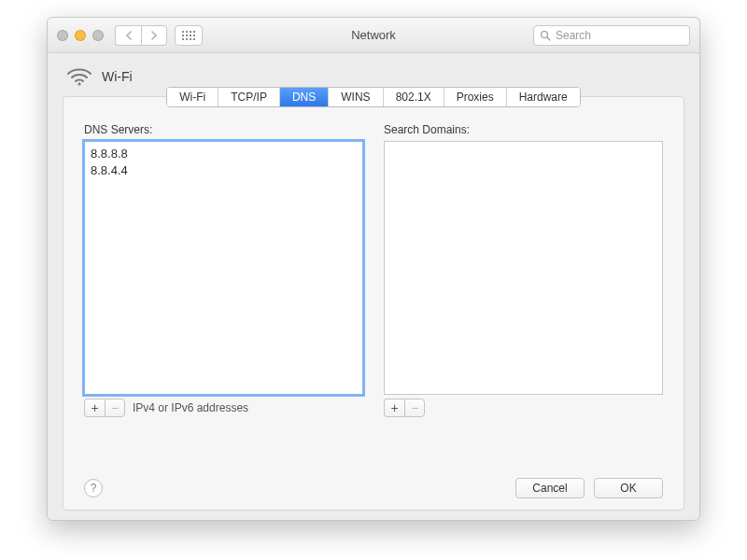 The height and width of the screenshot is (560, 747). Describe the element at coordinates (374, 97) in the screenshot. I see `tab-segmented-control: Wi-FiTCP/IPDNSWINS802.1XProxiesHardware` at that location.